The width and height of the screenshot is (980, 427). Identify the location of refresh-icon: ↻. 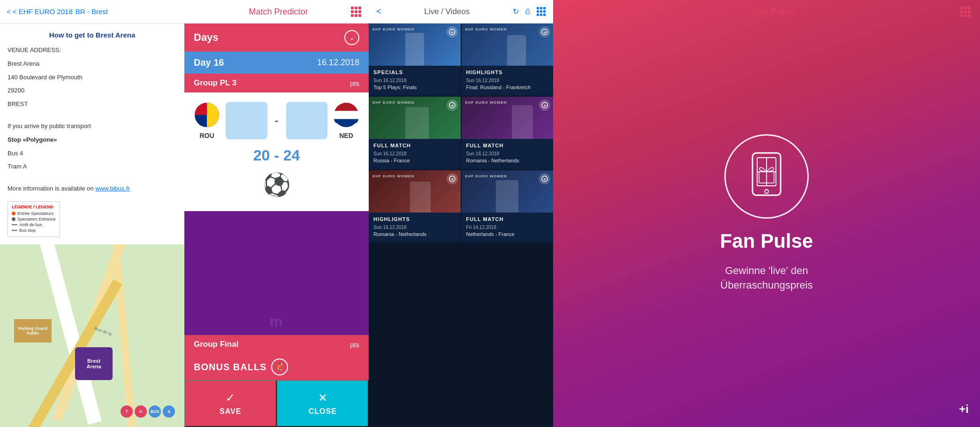
(516, 11).